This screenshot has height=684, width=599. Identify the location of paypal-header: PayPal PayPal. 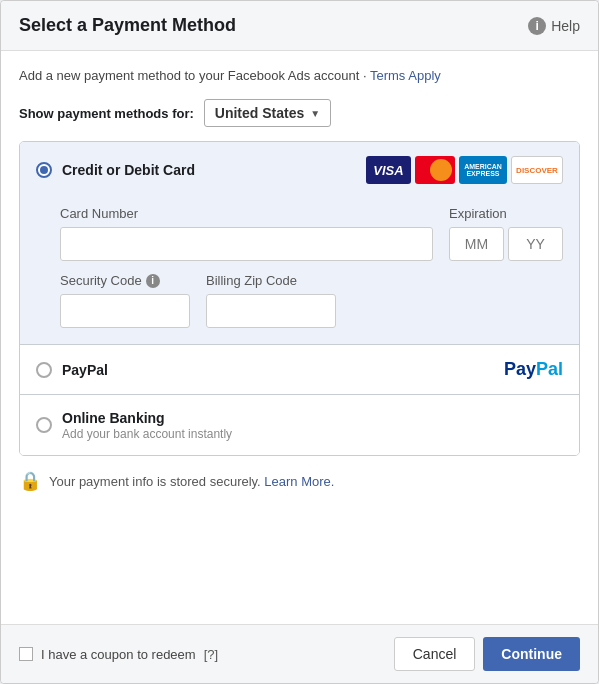
(300, 370).